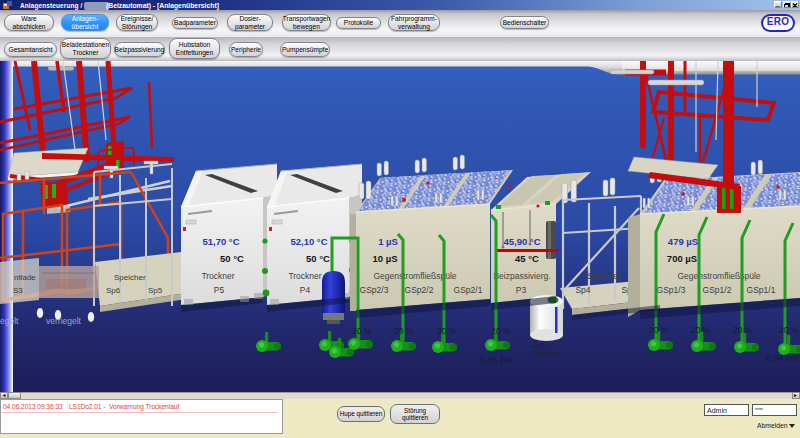 The width and height of the screenshot is (800, 438). What do you see at coordinates (683, 242) in the screenshot?
I see `svg-text: 479 µS` at bounding box center [683, 242].